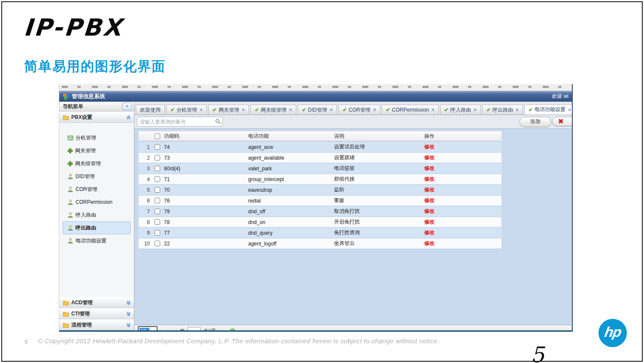 This screenshot has height=363, width=644. Describe the element at coordinates (87, 190) in the screenshot. I see `sidebar-item-label: COR管理` at that location.